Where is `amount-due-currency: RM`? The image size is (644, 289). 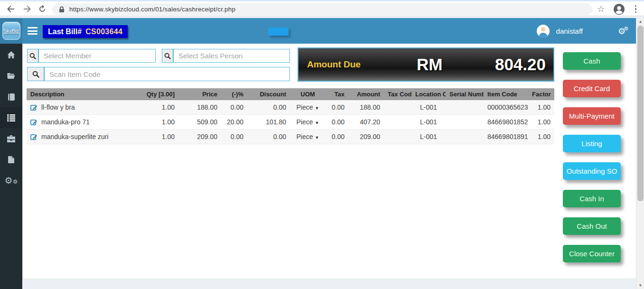 amount-due-currency: RM is located at coordinates (429, 65).